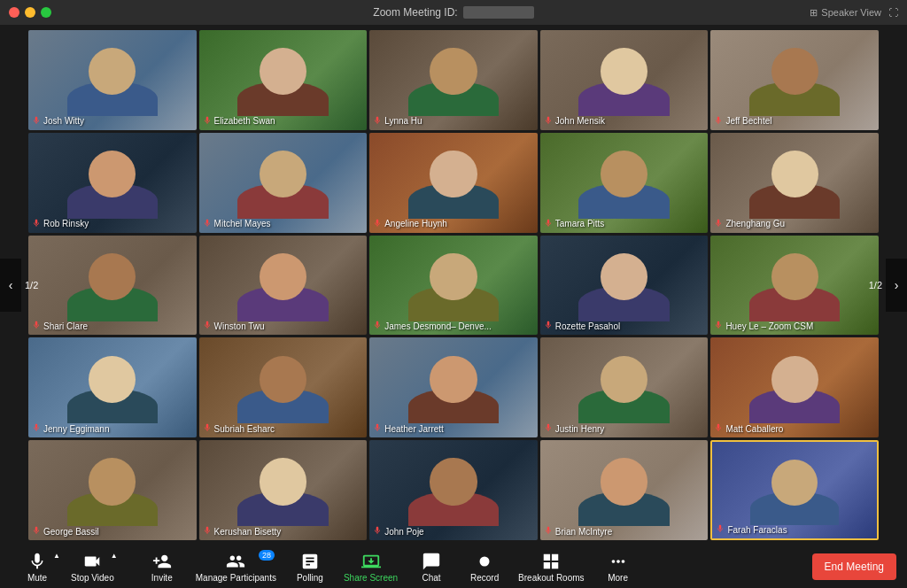 The width and height of the screenshot is (907, 588). What do you see at coordinates (624, 388) in the screenshot?
I see `video-cell: Justin Henry` at bounding box center [624, 388].